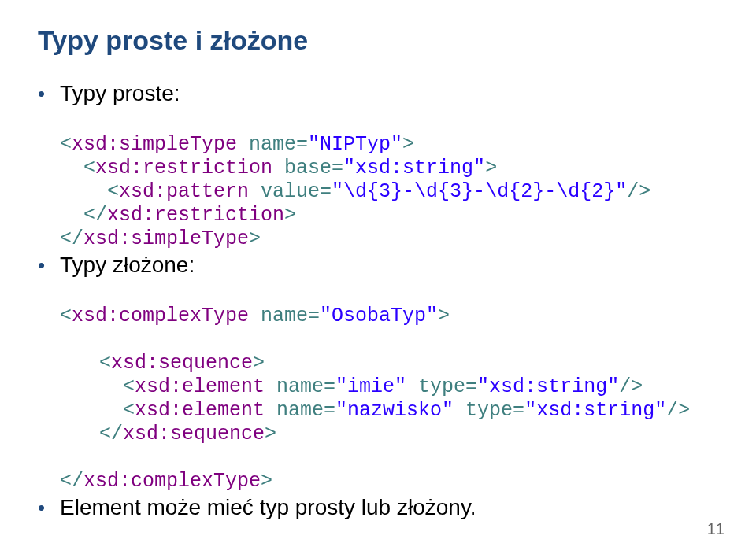 Image resolution: width=756 pixels, height=554 pixels. Describe the element at coordinates (120, 94) in the screenshot. I see `bullet-text: Typy proste:` at that location.